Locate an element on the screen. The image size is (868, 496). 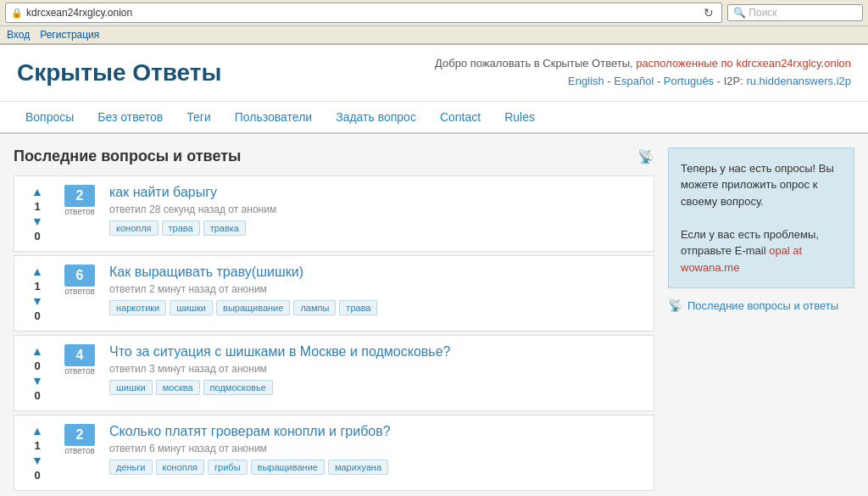
nav-login-link: Вход is located at coordinates (19, 35).